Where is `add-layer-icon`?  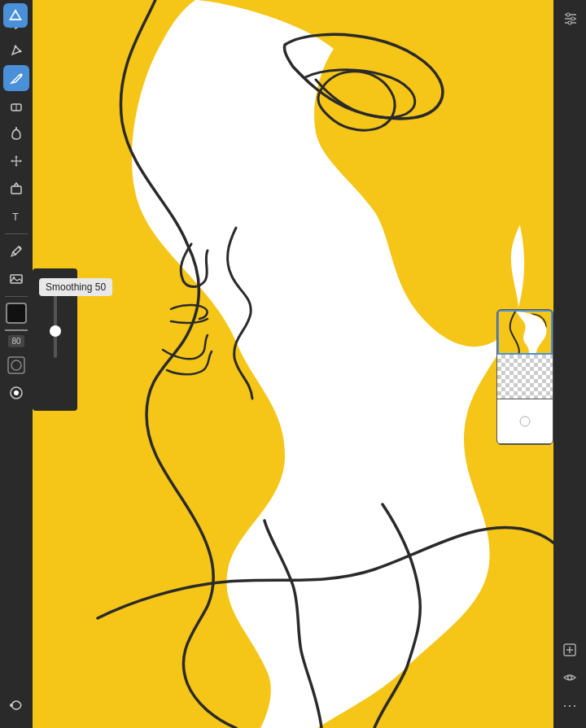
add-layer-icon is located at coordinates (570, 650).